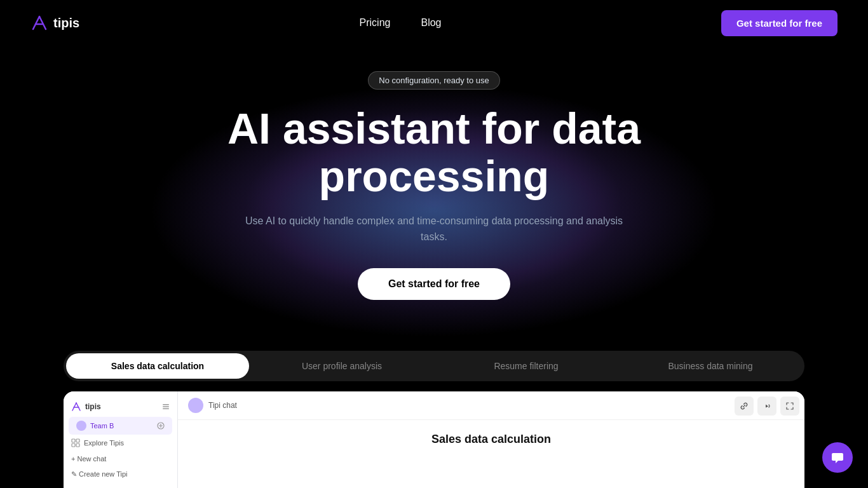 The width and height of the screenshot is (868, 488). Describe the element at coordinates (837, 458) in the screenshot. I see `chat-widget` at that location.